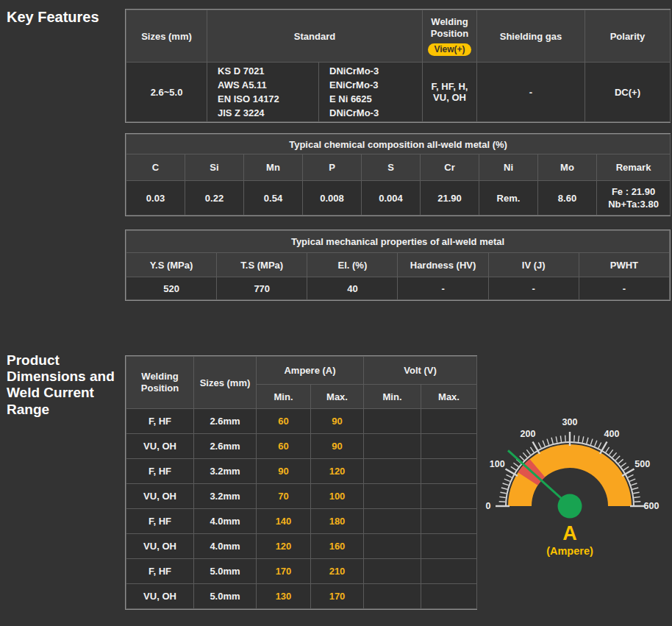  What do you see at coordinates (310, 371) in the screenshot?
I see `ampere-group-header: Ampere (A)` at bounding box center [310, 371].